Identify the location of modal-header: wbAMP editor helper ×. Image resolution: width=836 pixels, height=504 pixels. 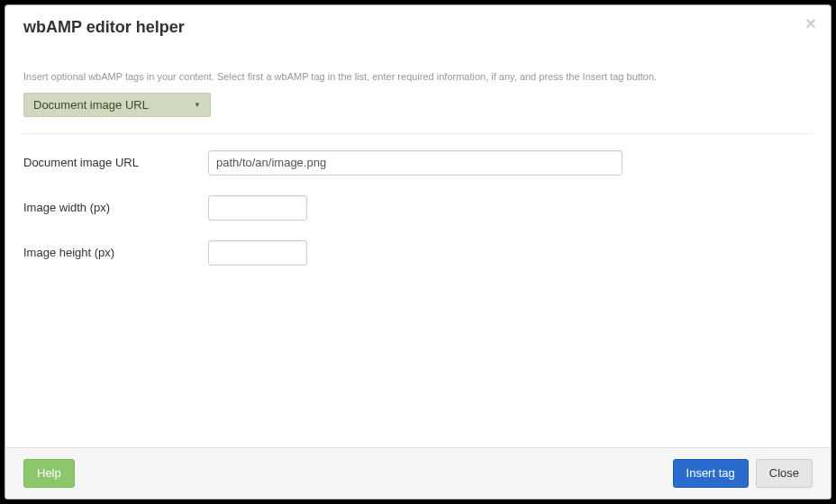
(418, 25).